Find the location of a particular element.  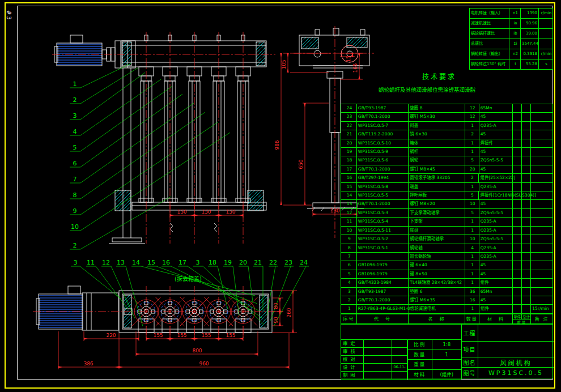

header-weight: 重量 is located at coordinates (521, 322).